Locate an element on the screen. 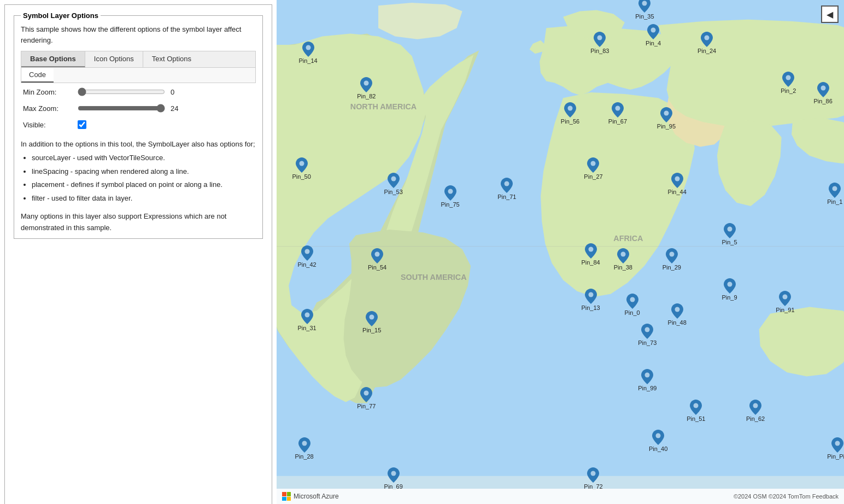 Image resolution: width=844 pixels, height=504 pixels. pin-marker: Pin_27 is located at coordinates (593, 168).